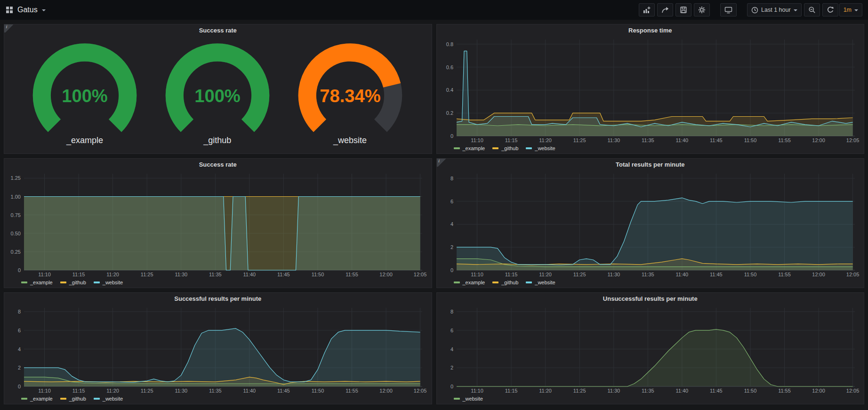 This screenshot has width=868, height=410. Describe the element at coordinates (651, 298) in the screenshot. I see `panel-title: Unsuccessful results per minute` at that location.